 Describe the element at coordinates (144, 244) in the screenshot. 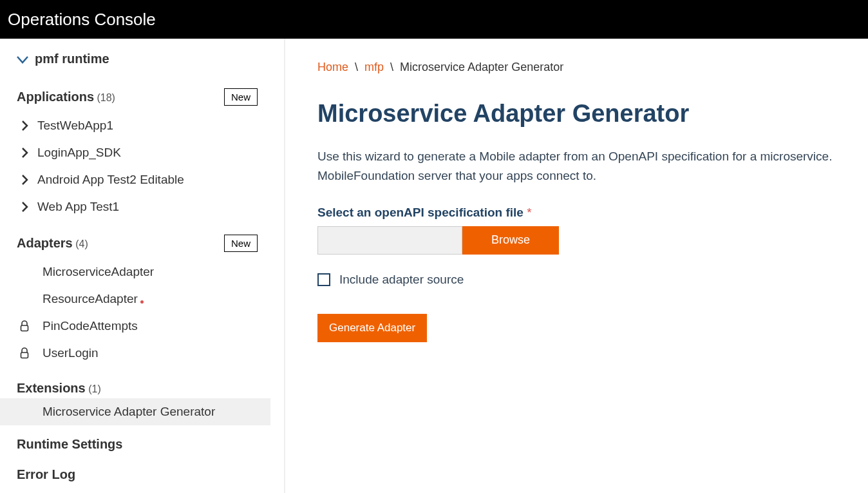

I see `section-head-adapters: Adapters (4) New` at that location.